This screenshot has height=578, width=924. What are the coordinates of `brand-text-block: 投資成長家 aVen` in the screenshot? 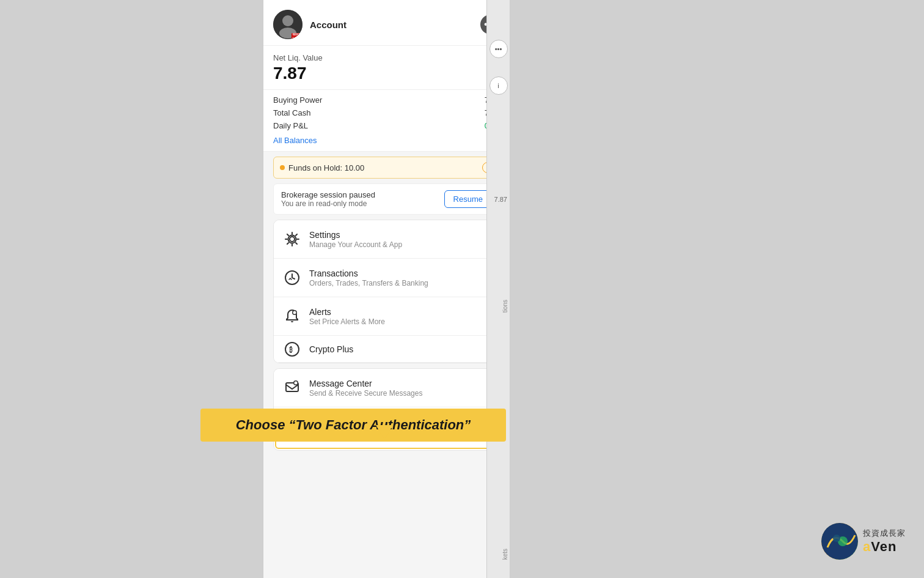 It's located at (884, 541).